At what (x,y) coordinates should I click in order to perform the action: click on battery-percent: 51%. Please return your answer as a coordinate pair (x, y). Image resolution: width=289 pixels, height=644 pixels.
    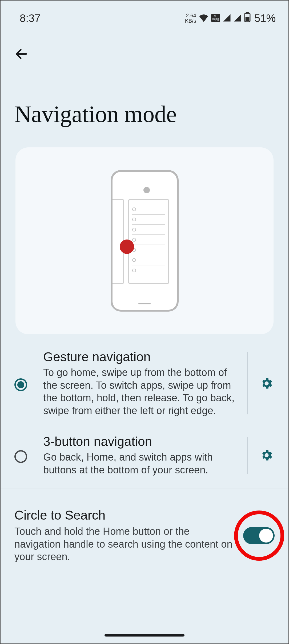
    Looking at the image, I should click on (265, 18).